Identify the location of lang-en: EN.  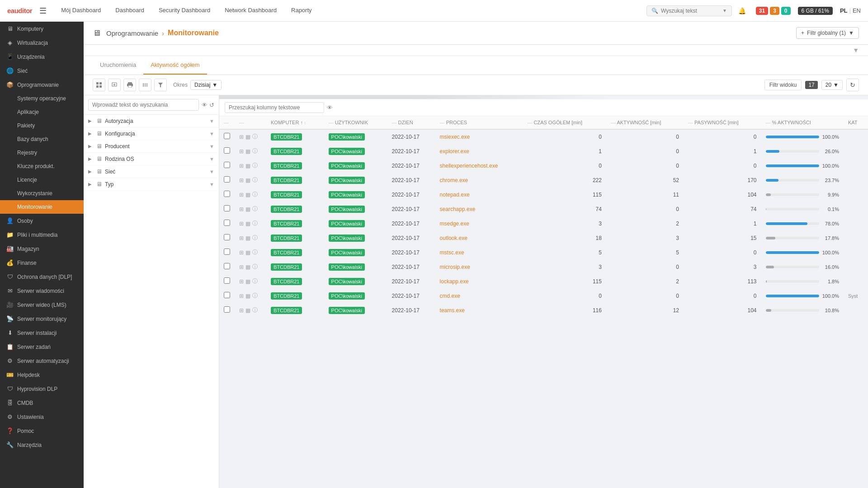
(857, 11).